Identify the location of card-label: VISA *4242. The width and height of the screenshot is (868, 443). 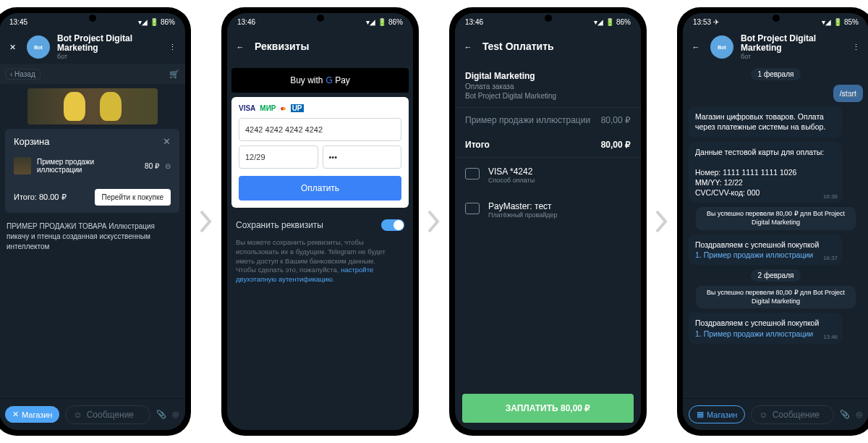
(511, 172).